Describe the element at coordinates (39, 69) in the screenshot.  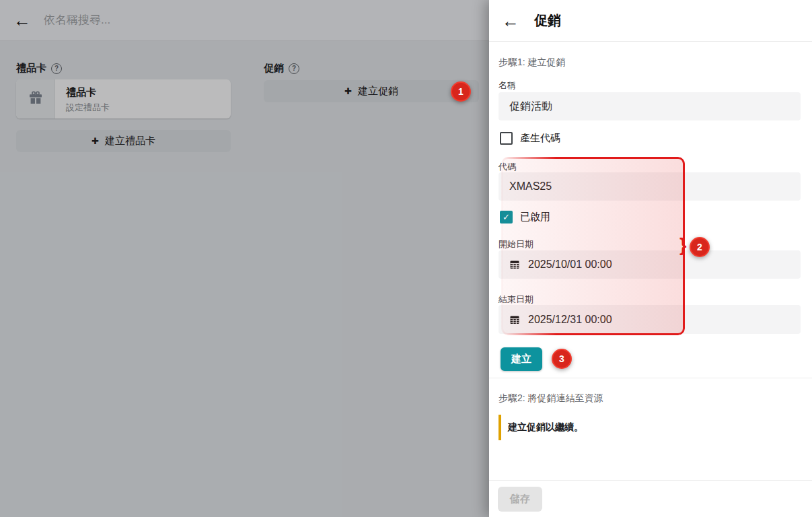
I see `gift-card-section-label: 禮品卡 ?` at that location.